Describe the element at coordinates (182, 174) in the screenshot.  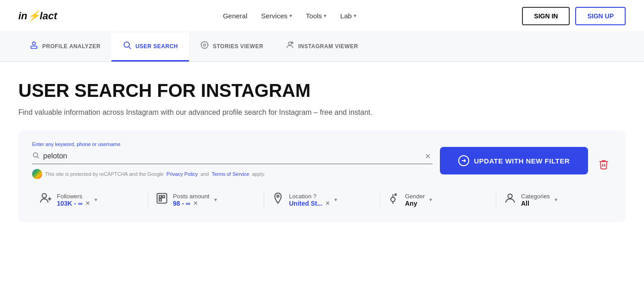
I see `privacy-policy-link: Privacy Policy` at that location.